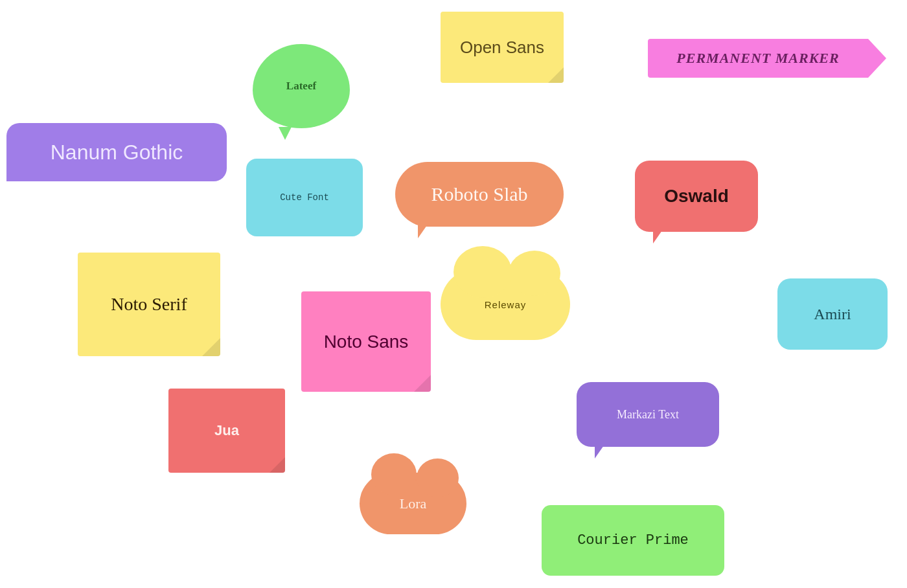 The height and width of the screenshot is (588, 907). I want to click on courier-prime-box: Courier Prime, so click(633, 540).